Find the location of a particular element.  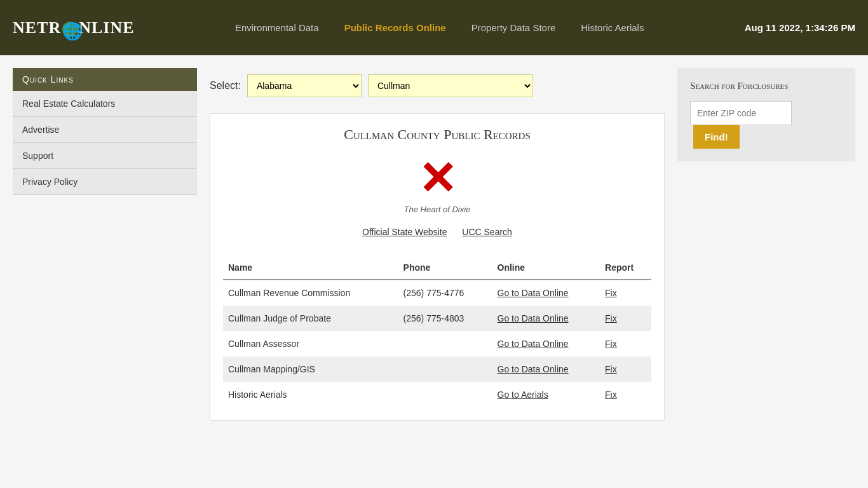

col-online: Online is located at coordinates (546, 268).